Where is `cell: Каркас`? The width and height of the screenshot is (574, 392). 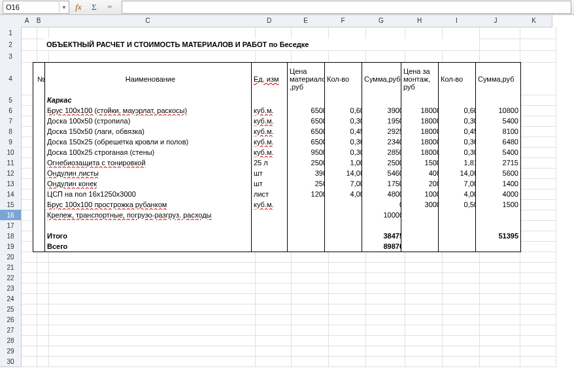
cell: Каркас is located at coordinates (150, 101).